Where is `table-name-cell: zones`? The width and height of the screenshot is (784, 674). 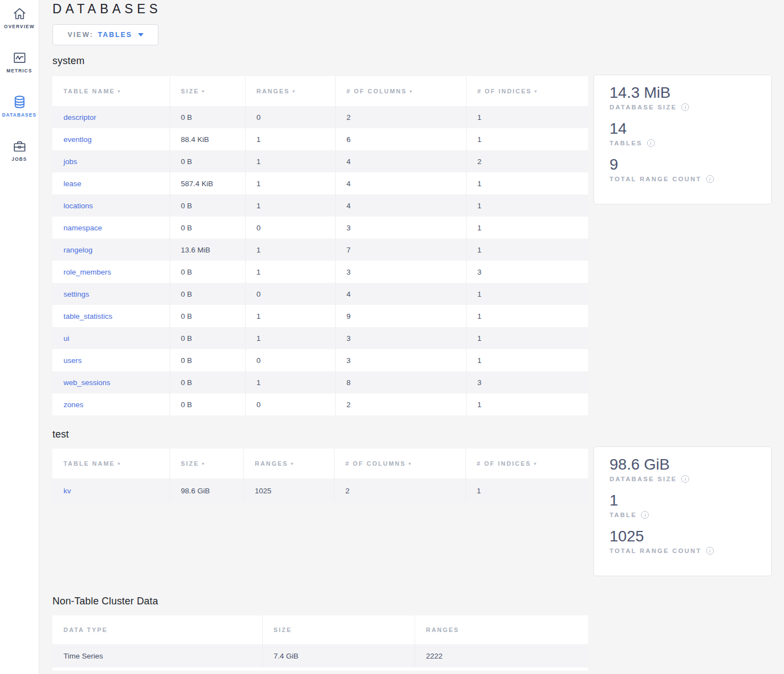
table-name-cell: zones is located at coordinates (111, 404).